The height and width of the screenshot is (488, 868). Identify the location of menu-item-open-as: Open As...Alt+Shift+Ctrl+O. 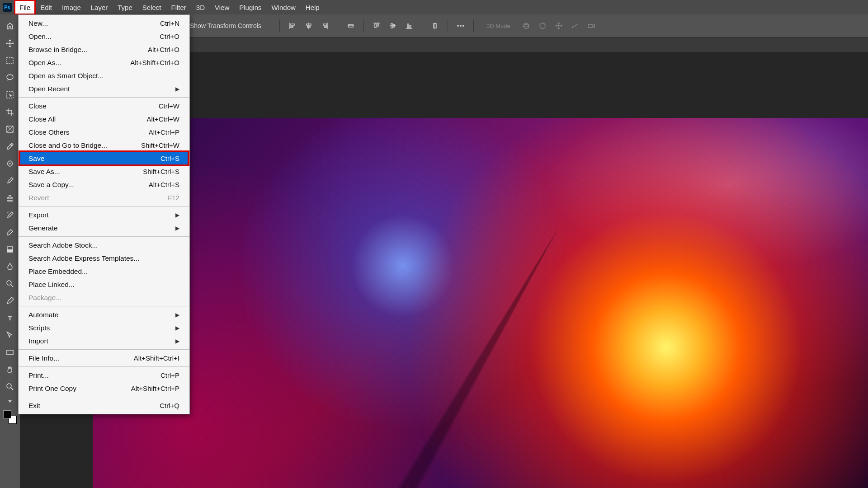
(104, 62).